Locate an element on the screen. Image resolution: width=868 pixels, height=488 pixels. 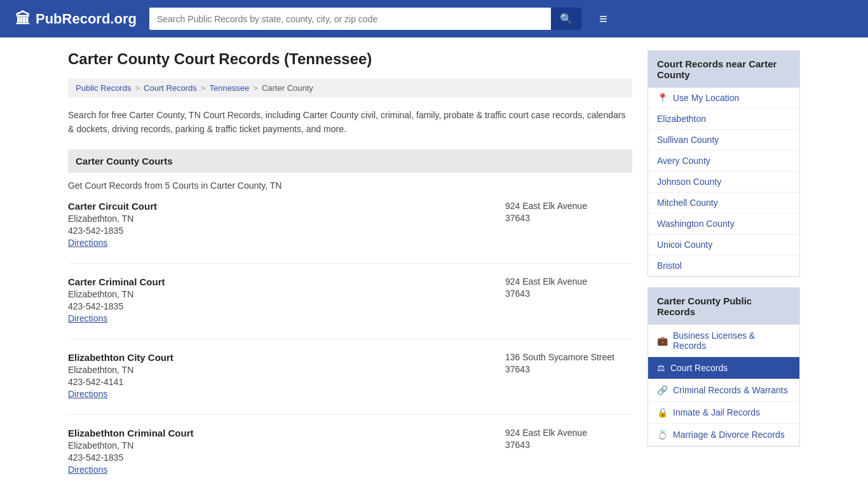
record-icon: ⚖ is located at coordinates (661, 368).